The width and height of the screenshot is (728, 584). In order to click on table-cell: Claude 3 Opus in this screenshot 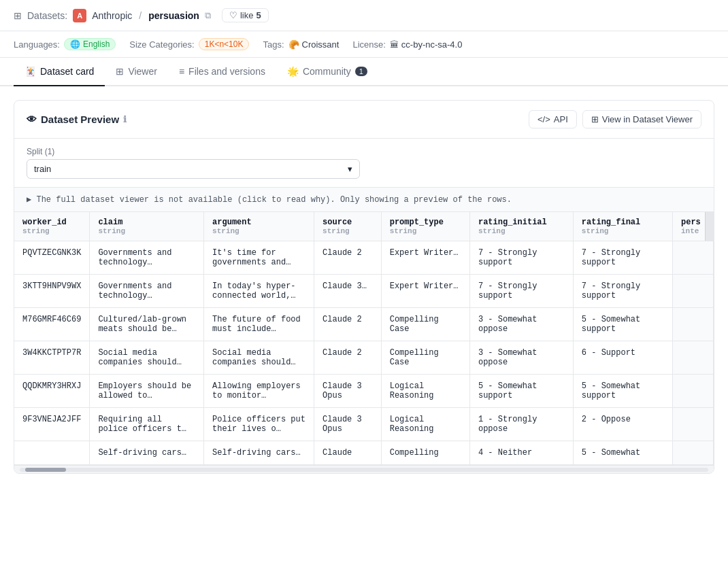, I will do `click(348, 392)`.